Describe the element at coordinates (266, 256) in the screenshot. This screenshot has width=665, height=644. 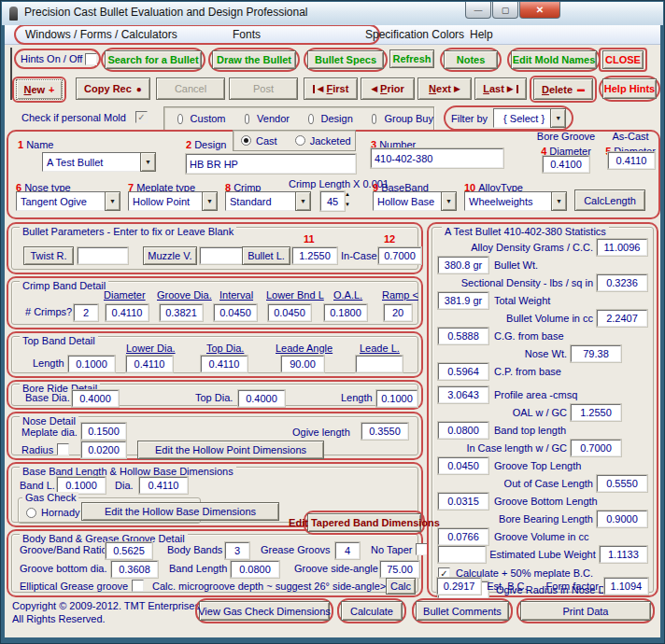
I see `bullet-length-button: Bullet L.` at that location.